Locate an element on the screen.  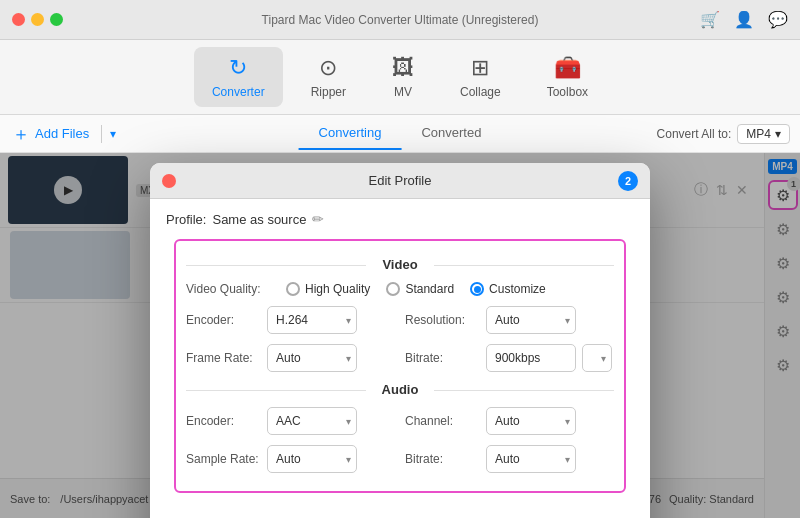
channel-label: Channel: is located at coordinates (442, 421).